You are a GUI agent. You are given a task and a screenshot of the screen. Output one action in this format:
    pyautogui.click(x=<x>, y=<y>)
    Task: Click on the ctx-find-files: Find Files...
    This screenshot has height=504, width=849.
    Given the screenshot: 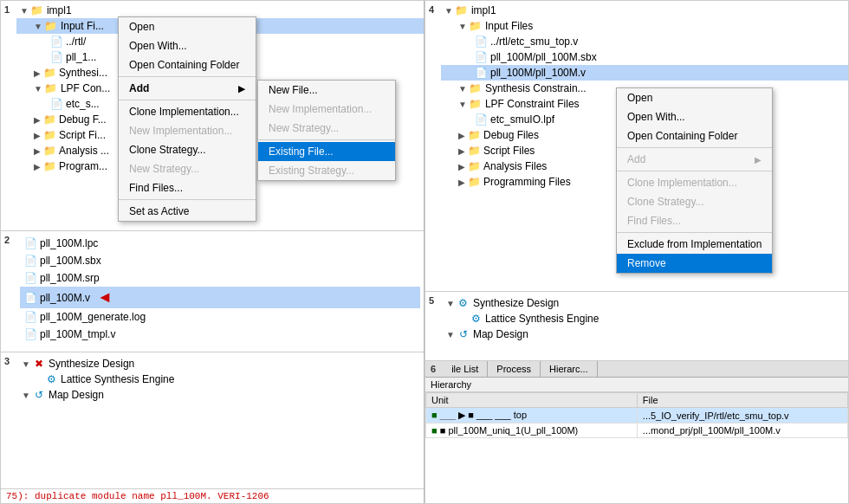 What is the action you would take?
    pyautogui.click(x=187, y=188)
    